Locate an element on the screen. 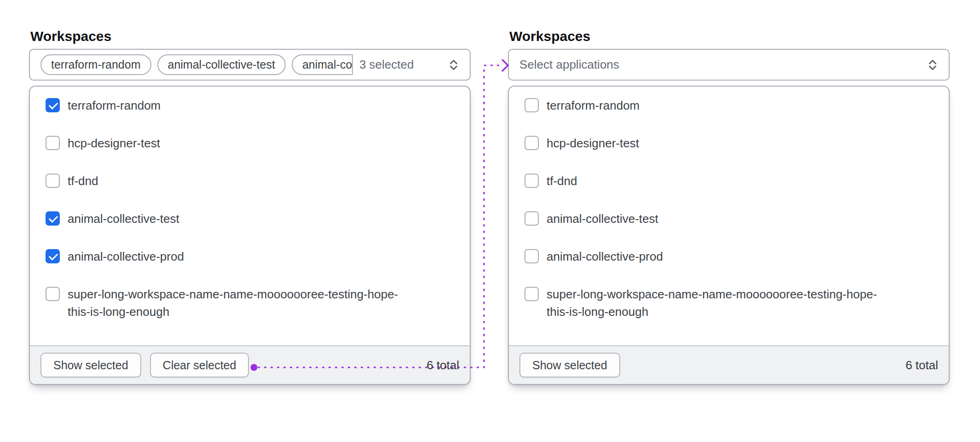  connector-arrowhead is located at coordinates (505, 65).